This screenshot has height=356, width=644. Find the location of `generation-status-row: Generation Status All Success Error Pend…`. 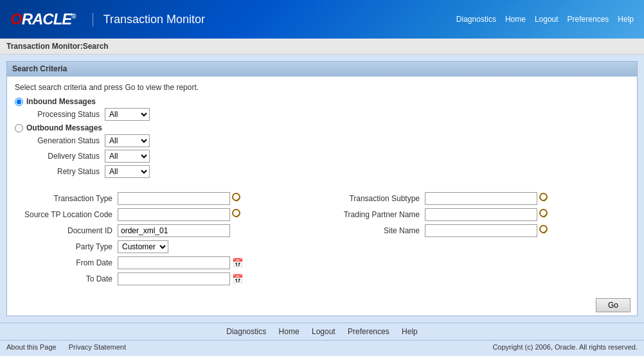

generation-status-row: Generation Status All Success Error Pend… is located at coordinates (328, 141).